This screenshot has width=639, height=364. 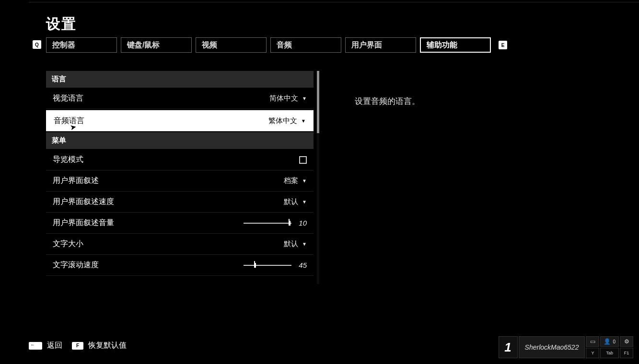 What do you see at coordinates (68, 99) in the screenshot?
I see `row-label: 视觉语言` at bounding box center [68, 99].